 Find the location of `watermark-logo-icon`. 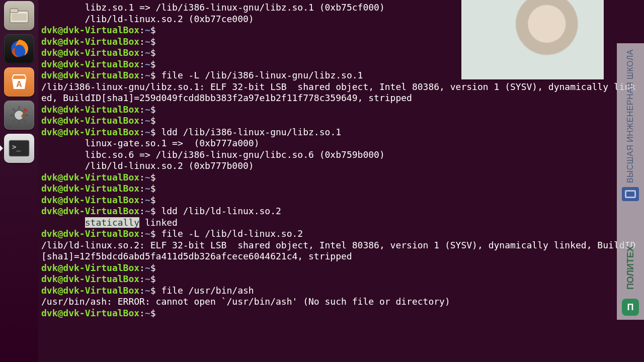

watermark-logo-icon is located at coordinates (630, 194).